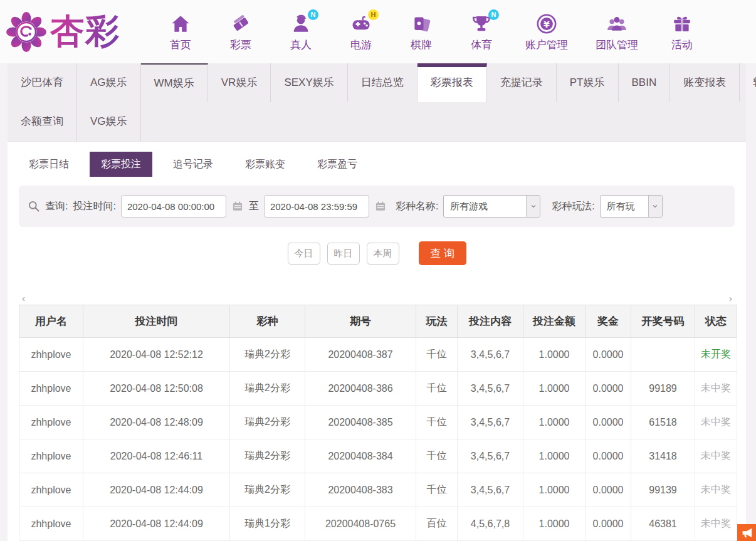  I want to click on nav-item-label: 体育, so click(481, 45).